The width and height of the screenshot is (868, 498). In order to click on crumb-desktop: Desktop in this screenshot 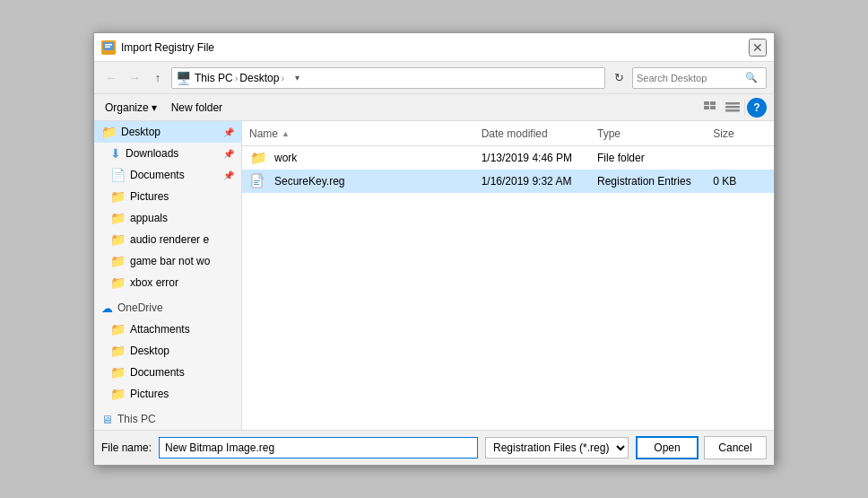, I will do `click(259, 78)`.